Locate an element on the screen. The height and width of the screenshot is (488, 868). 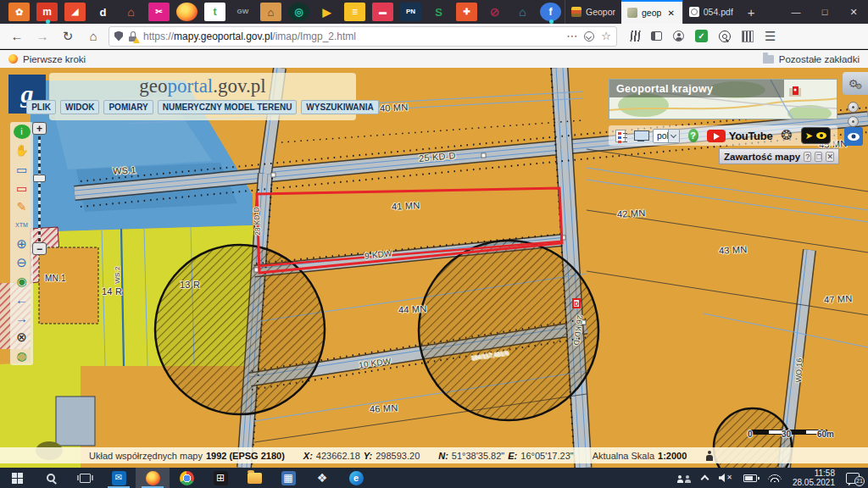
panel-close-button: ✕ is located at coordinates (830, 157).